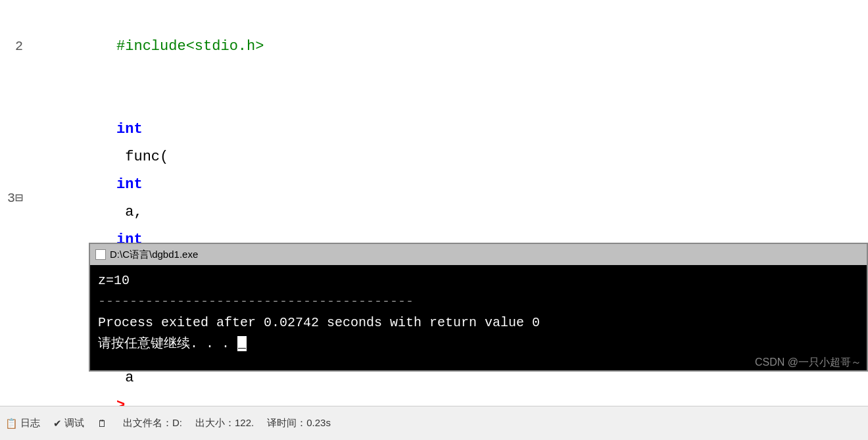  Describe the element at coordinates (299, 424) in the screenshot. I see `toolbar-compiletime: 译时间：0.23s` at that location.